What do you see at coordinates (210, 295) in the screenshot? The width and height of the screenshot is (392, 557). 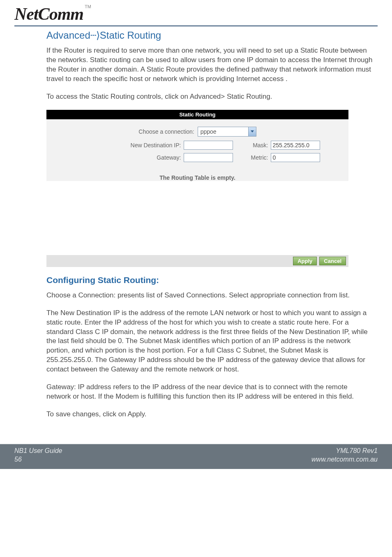 I see `configuring-p1: Choose a Connection: presents list of Sa…` at bounding box center [210, 295].